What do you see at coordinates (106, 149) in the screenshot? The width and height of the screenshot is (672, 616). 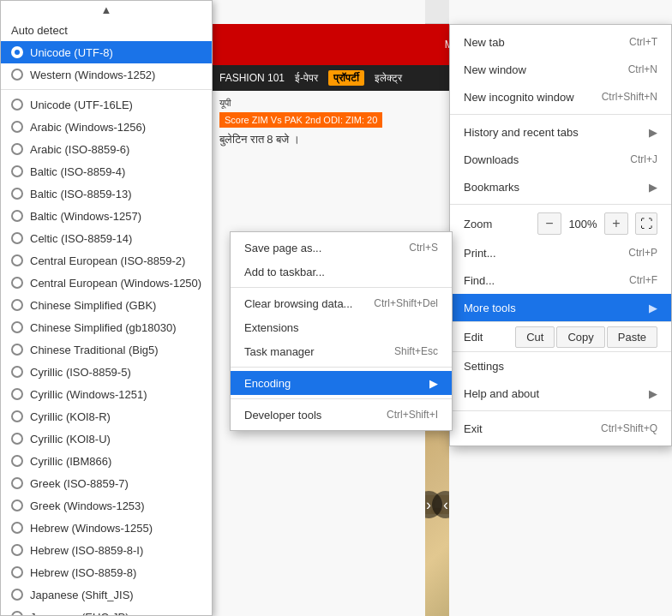 I see `encoding-arabic-iso: Arabic (ISO-8859-6)` at bounding box center [106, 149].